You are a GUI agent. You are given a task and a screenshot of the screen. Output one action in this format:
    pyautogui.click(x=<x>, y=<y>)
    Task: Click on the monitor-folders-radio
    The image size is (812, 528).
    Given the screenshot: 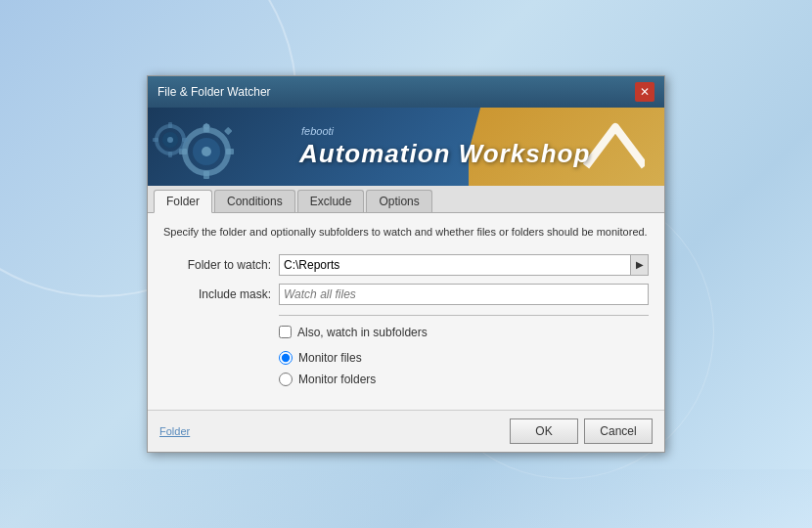 What is the action you would take?
    pyautogui.click(x=286, y=379)
    